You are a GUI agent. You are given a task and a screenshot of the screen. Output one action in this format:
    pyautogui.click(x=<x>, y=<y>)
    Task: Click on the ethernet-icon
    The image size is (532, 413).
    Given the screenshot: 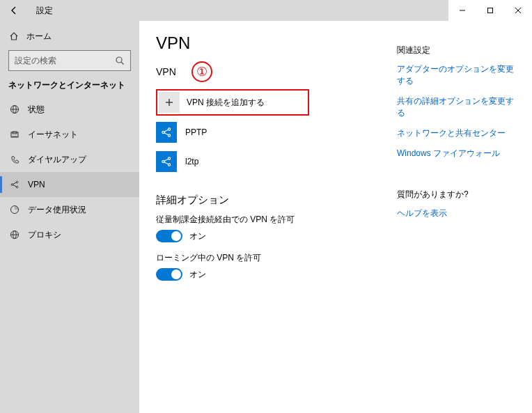 What is the action you would take?
    pyautogui.click(x=15, y=134)
    